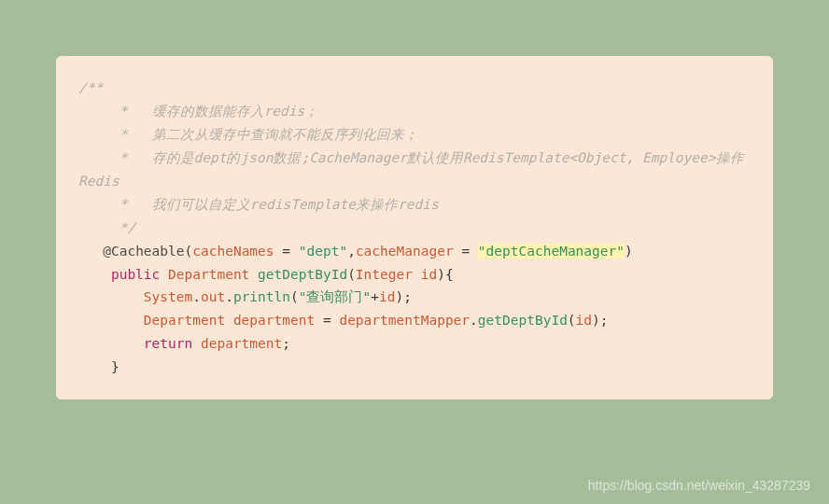 This screenshot has height=504, width=829. Describe the element at coordinates (523, 320) in the screenshot. I see `getdeptbyid-call: getDeptById` at that location.